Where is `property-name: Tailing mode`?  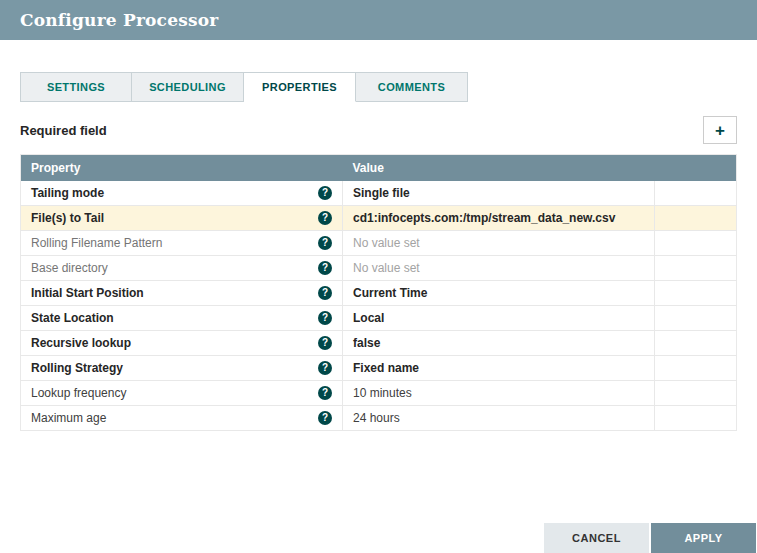 property-name: Tailing mode is located at coordinates (68, 193).